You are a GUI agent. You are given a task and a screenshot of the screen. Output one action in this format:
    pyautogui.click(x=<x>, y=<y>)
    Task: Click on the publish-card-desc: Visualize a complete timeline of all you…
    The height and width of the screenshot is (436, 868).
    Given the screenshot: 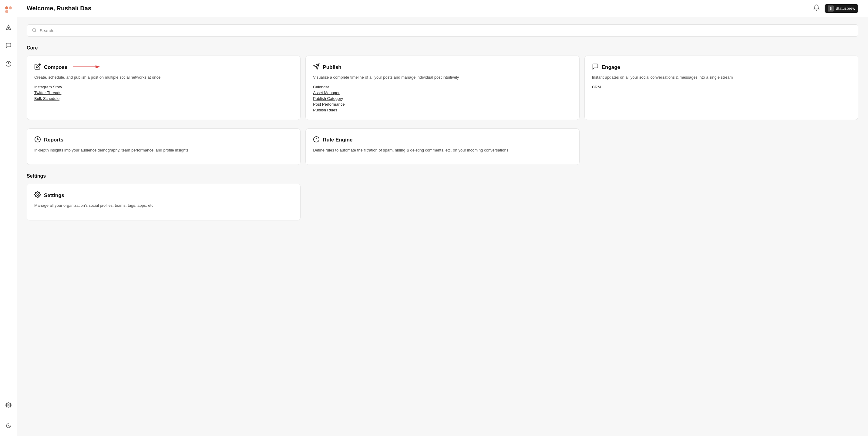 What is the action you would take?
    pyautogui.click(x=442, y=78)
    